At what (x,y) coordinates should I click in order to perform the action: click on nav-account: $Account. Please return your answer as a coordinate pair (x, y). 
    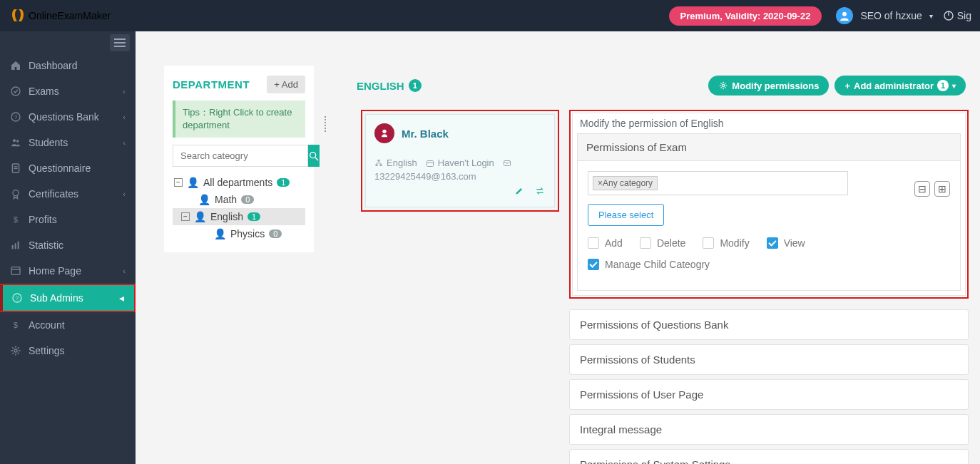
    Looking at the image, I should click on (68, 325).